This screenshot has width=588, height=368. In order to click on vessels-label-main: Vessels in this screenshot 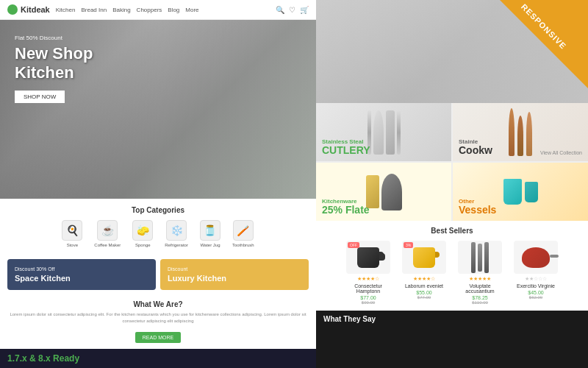, I will do `click(478, 210)`.